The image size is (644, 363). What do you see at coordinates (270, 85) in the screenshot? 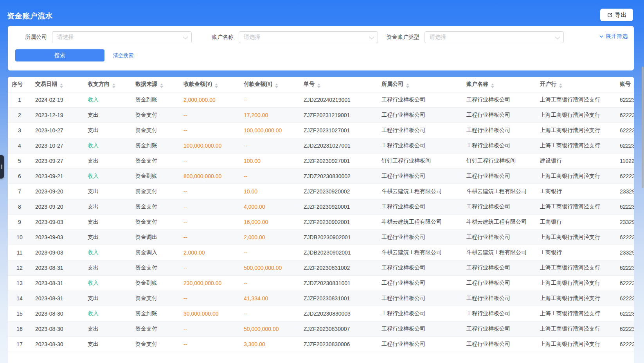
I see `column-header-paid: 付款金额(¥)` at bounding box center [270, 85].